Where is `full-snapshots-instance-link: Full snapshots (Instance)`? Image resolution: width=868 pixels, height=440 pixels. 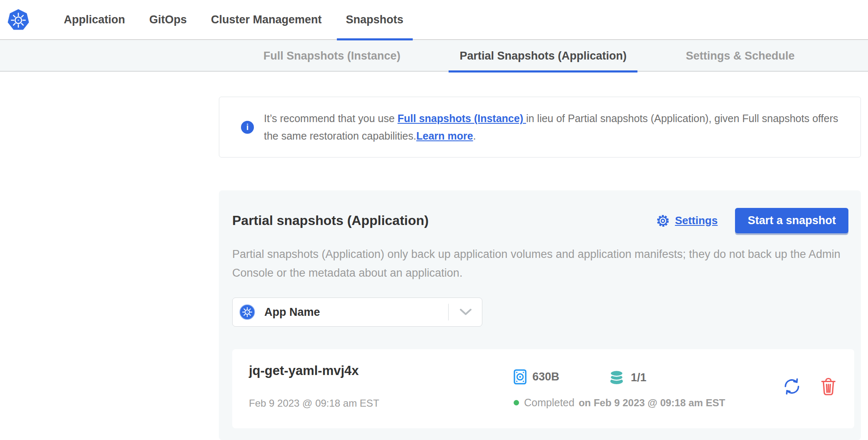 full-snapshots-instance-link: Full snapshots (Instance) is located at coordinates (462, 118).